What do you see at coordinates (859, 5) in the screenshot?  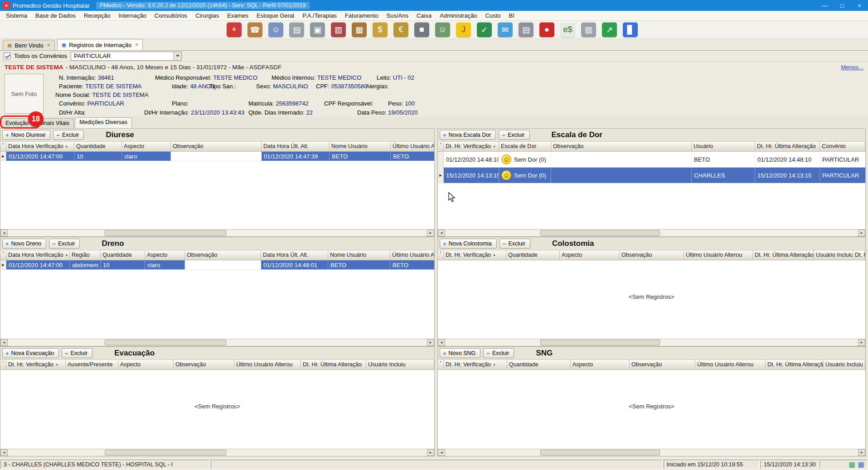 I see `close-button: ×` at bounding box center [859, 5].